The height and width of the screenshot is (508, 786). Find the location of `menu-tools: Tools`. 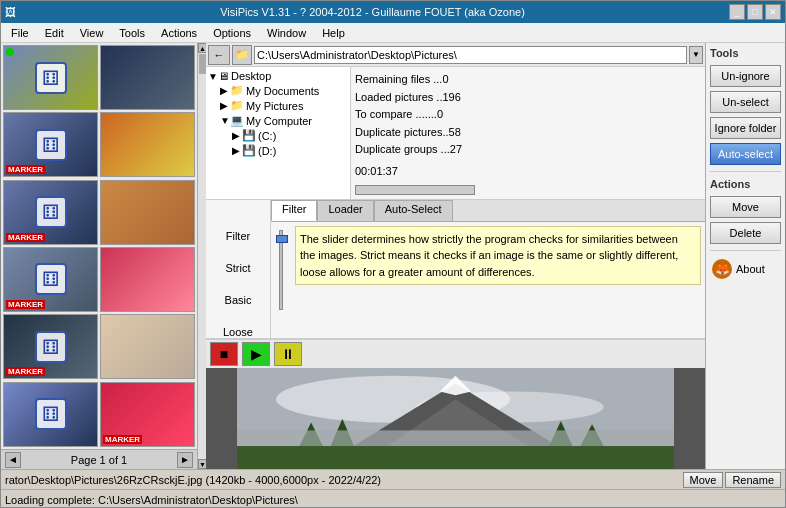

menu-tools: Tools is located at coordinates (132, 33).